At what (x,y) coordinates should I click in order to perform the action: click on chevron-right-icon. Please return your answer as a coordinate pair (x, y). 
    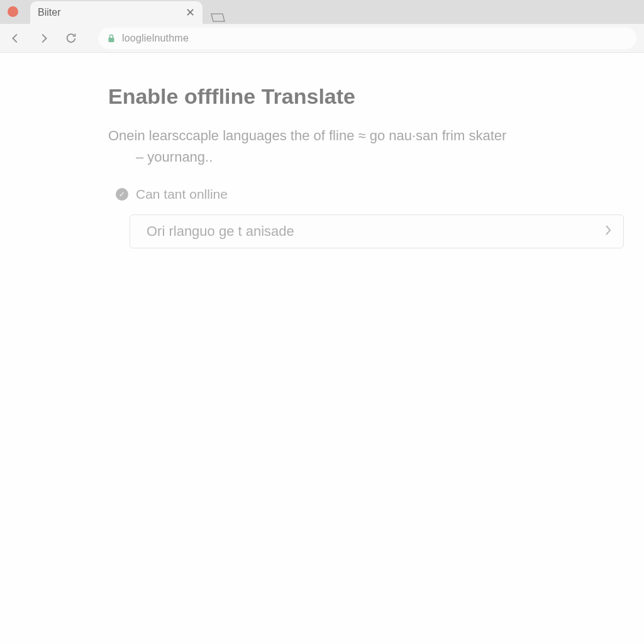
    Looking at the image, I should click on (608, 231).